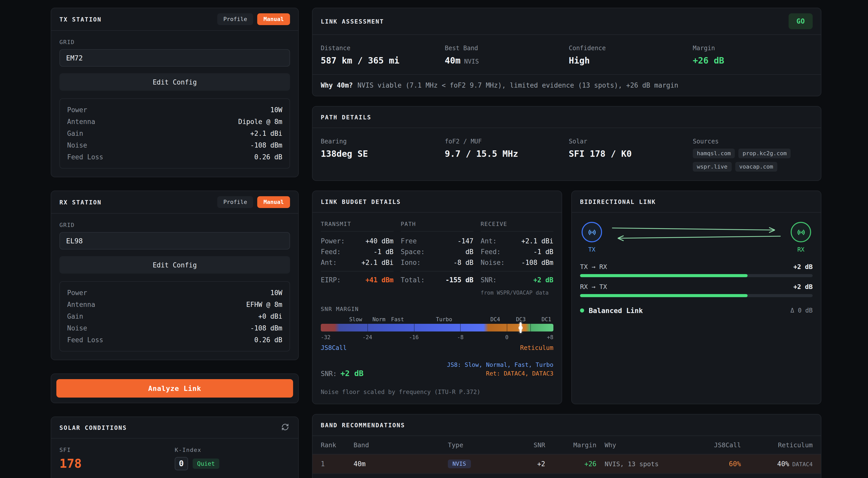  Describe the element at coordinates (381, 61) in the screenshot. I see `distance-value: 587 km / 365 mi` at that location.